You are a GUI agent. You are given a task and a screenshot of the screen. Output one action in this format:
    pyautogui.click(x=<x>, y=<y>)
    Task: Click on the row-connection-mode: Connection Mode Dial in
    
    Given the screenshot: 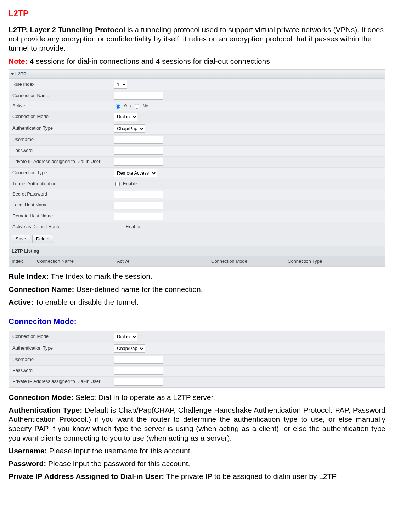 What is the action you would take?
    pyautogui.click(x=197, y=117)
    